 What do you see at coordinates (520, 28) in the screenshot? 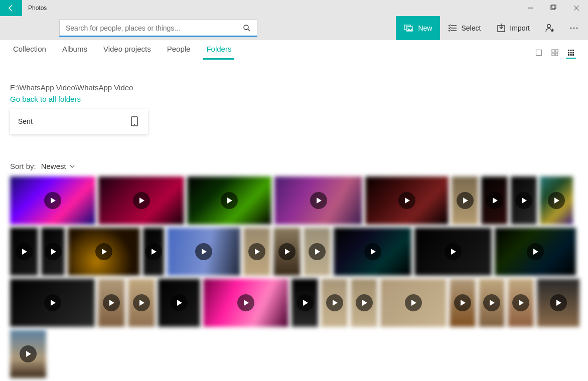
I see `import-button-label: Import` at bounding box center [520, 28].